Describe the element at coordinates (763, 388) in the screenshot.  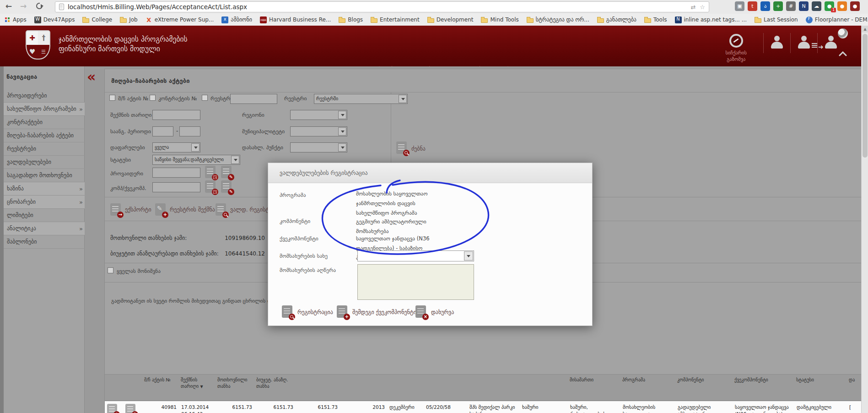
I see `grid-header-subcomponent: ქვეკომპონენტი` at that location.